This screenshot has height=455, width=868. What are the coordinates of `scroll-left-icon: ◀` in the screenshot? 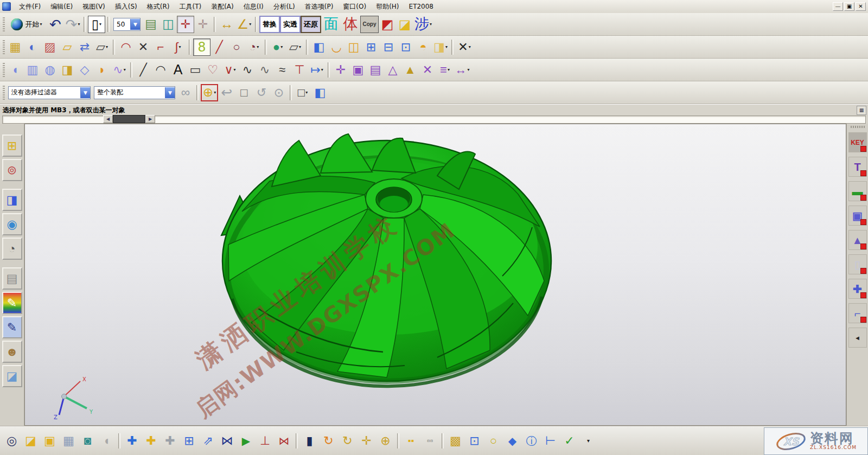 It's located at (108, 119).